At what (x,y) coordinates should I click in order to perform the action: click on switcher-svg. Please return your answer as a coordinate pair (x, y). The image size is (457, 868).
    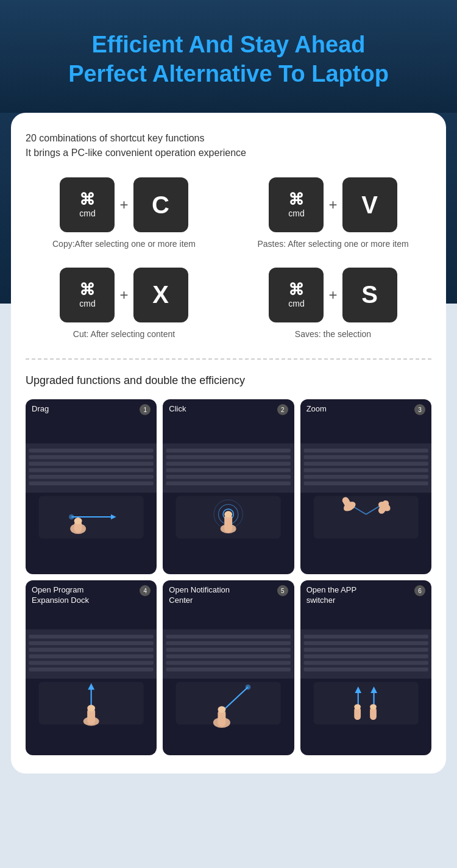
    Looking at the image, I should click on (366, 681).